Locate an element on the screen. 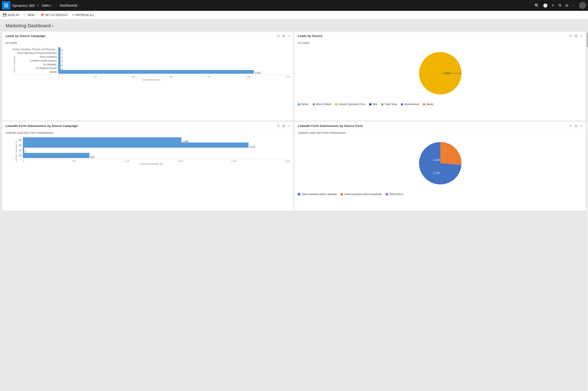 Image resolution: width=588 pixels, height=391 pixels. legend-item: Partner is located at coordinates (303, 104).